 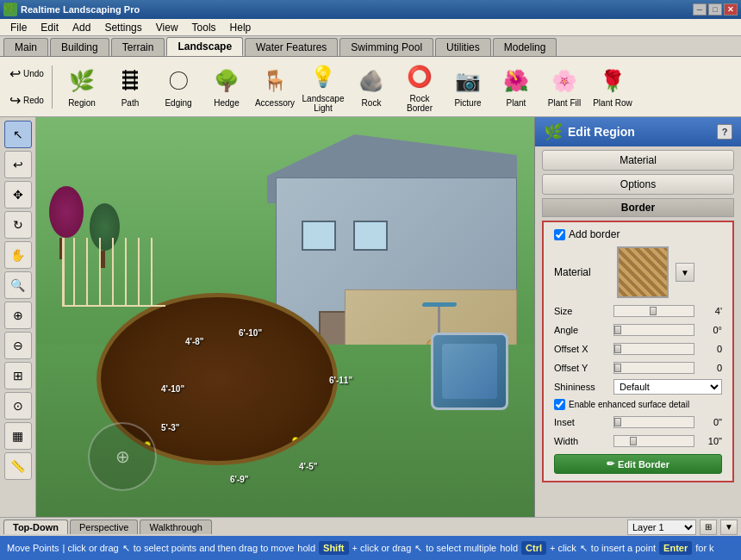 I want to click on angle-slider, so click(x=654, y=330).